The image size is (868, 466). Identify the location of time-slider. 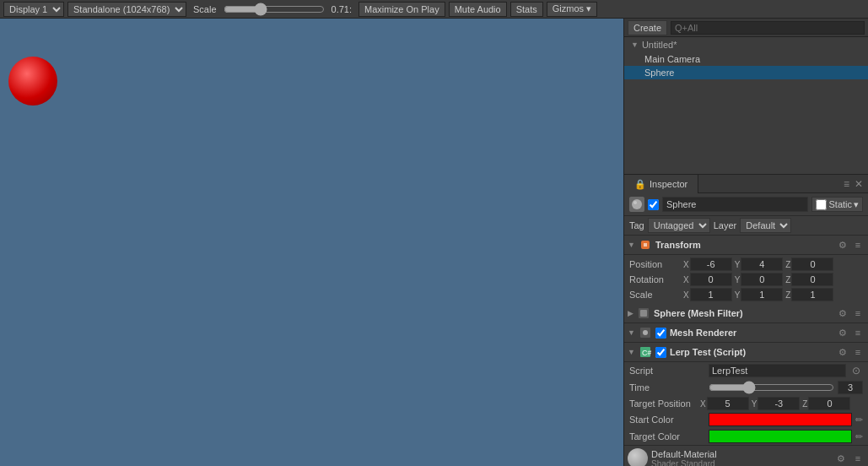
(771, 387).